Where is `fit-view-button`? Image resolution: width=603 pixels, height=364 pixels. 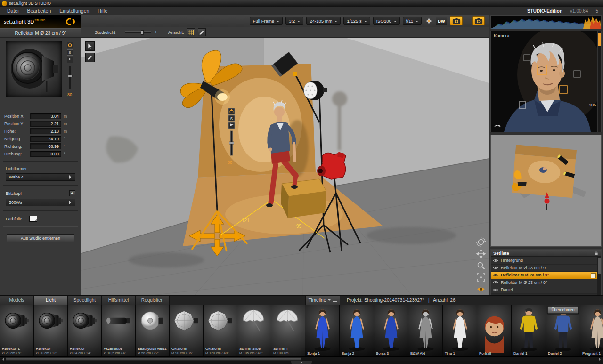
fit-view-button is located at coordinates (481, 277).